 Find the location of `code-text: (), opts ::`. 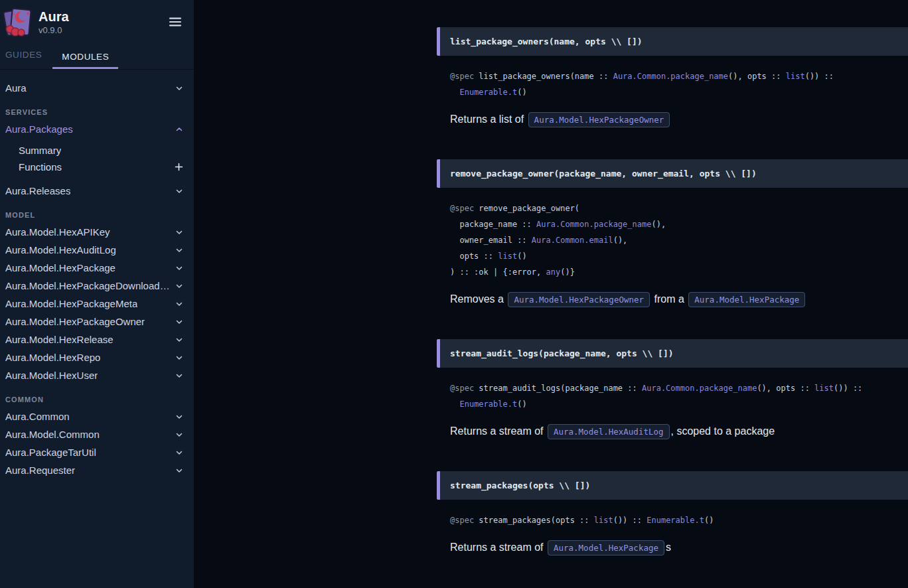

code-text: (), opts :: is located at coordinates (757, 76).